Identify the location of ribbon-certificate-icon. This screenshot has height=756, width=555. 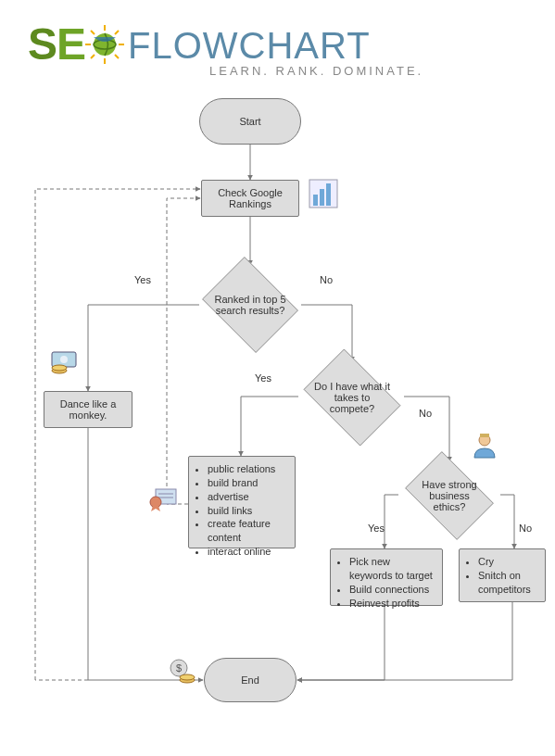
(163, 500).